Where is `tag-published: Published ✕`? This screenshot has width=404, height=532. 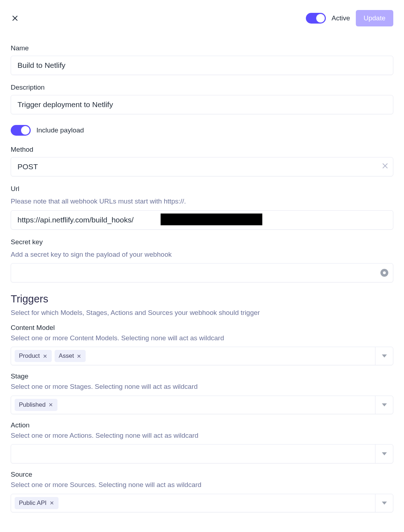
tag-published: Published ✕ is located at coordinates (36, 405).